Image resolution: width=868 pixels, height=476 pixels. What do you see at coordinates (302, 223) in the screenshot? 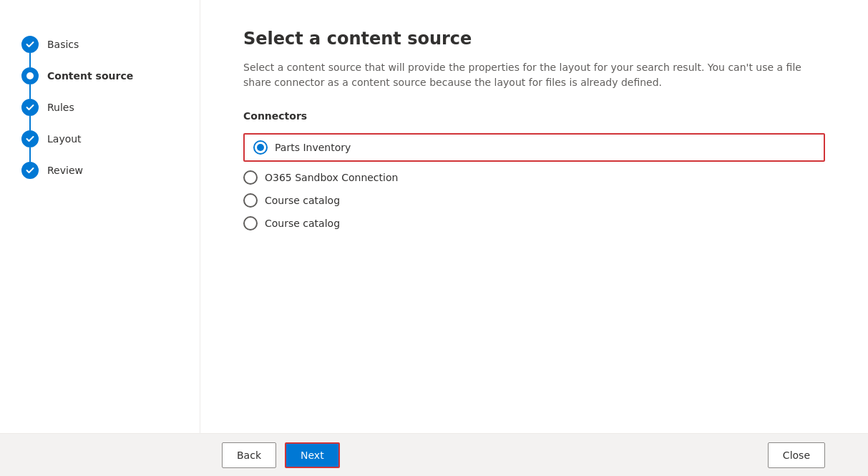
I see `connector-label-course-catalog-2: Course catalog` at bounding box center [302, 223].